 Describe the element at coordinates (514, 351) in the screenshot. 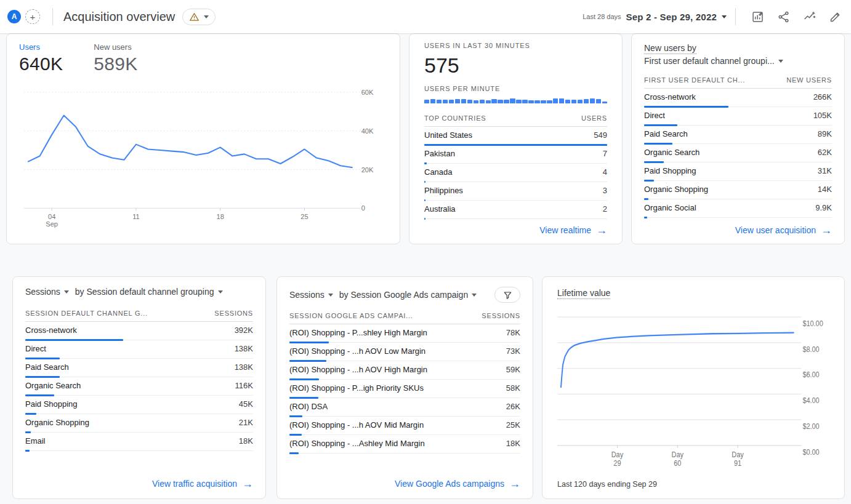

I see `row-value: 73K` at that location.